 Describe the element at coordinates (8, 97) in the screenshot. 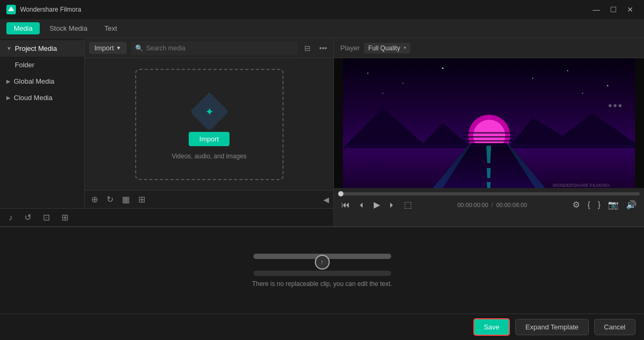

I see `arrow-icon-cloud: ▶` at that location.